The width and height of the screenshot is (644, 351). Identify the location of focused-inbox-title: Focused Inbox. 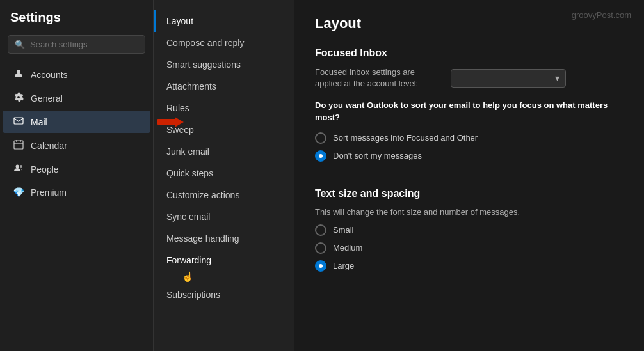
(469, 53).